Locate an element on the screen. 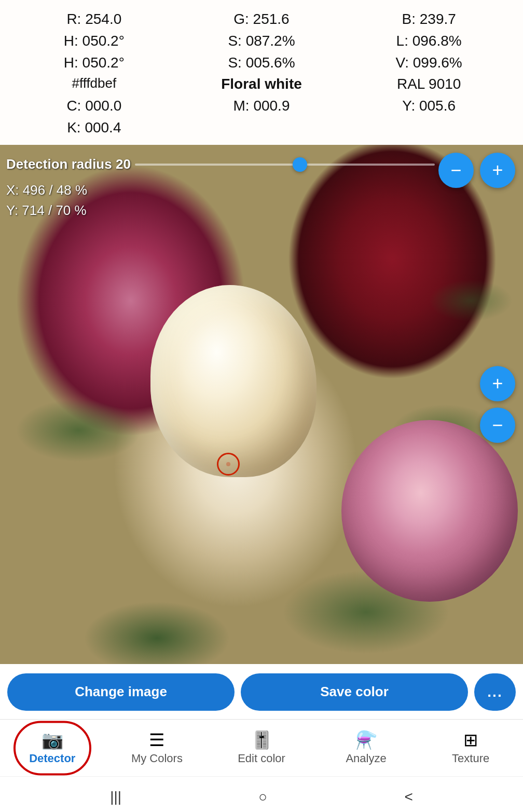  android-recent-button: ||| is located at coordinates (116, 797).